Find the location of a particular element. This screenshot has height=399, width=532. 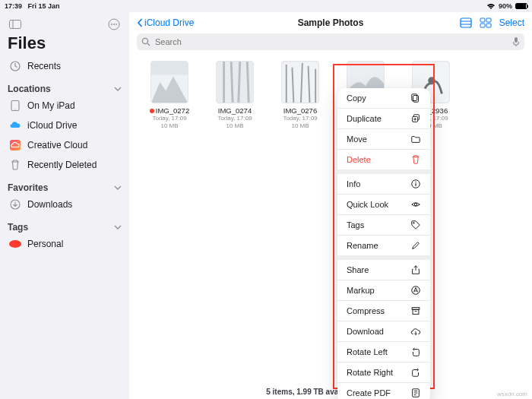

section-favorites: Favorites is located at coordinates (65, 188).